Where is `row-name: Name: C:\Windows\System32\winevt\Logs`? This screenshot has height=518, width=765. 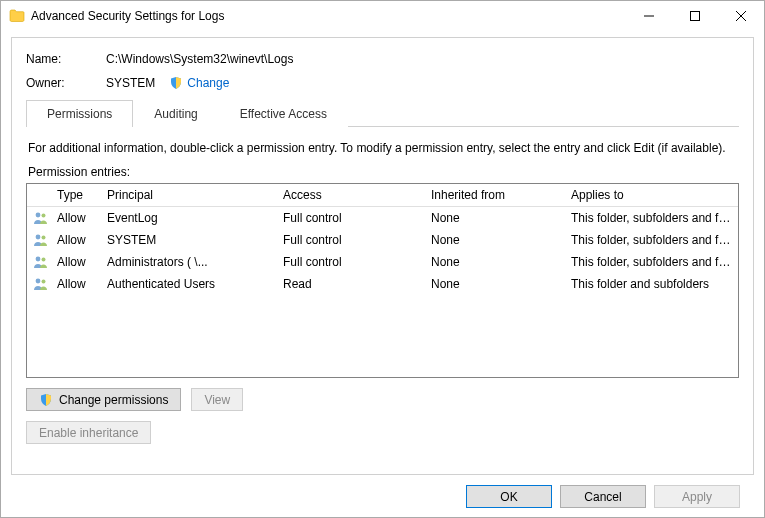
row-name: Name: C:\Windows\System32\winevt\Logs is located at coordinates (382, 59).